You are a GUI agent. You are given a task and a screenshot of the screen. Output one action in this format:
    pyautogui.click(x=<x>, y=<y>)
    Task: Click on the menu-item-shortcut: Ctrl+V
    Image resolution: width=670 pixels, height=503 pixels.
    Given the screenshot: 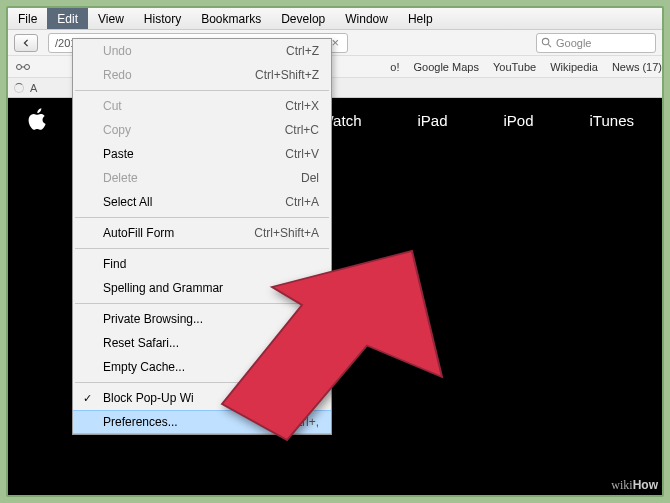 What is the action you would take?
    pyautogui.click(x=302, y=154)
    